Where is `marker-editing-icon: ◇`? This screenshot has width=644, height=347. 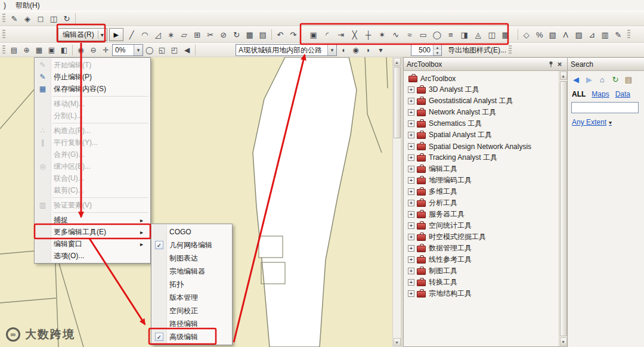 marker-editing-icon: ◇ is located at coordinates (527, 35).